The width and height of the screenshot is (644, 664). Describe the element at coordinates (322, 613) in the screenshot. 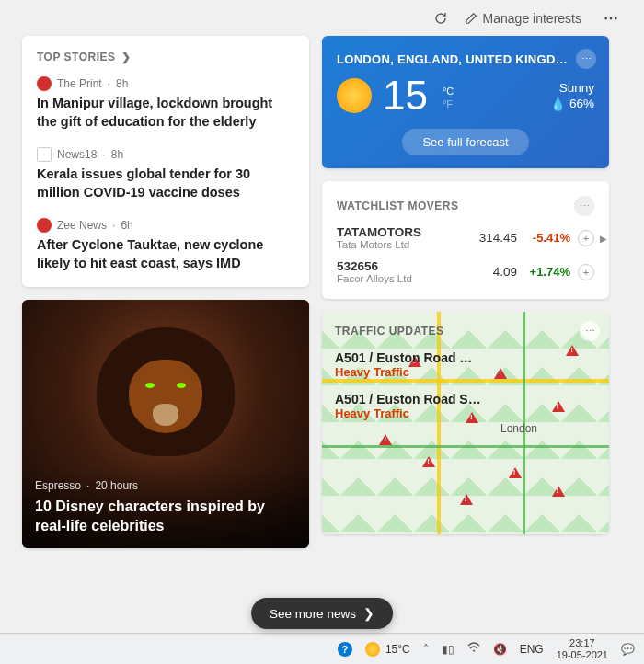

I see `see-more-news-button: See more news ❯` at that location.